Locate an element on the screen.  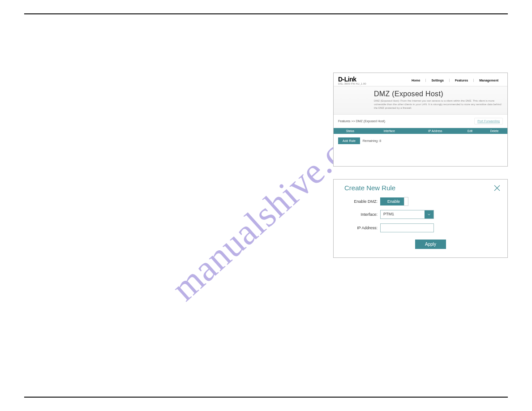
nav-home: Home is located at coordinates (416, 81).